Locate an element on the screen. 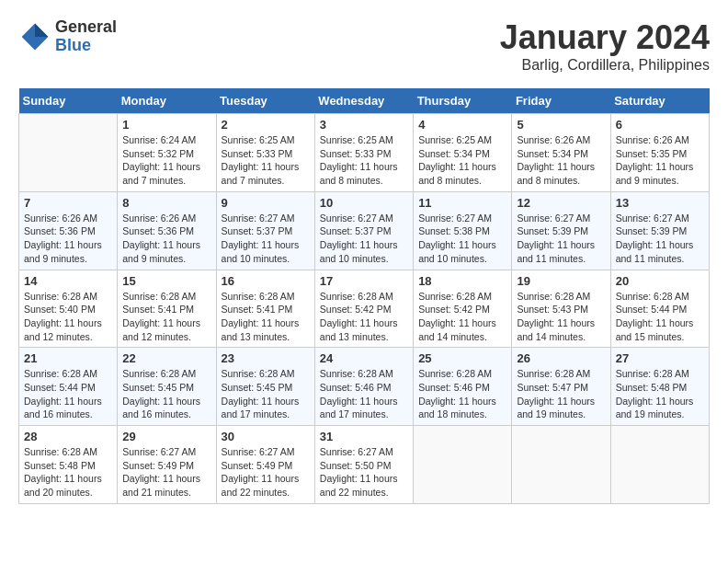  day-number: 19 is located at coordinates (561, 282).